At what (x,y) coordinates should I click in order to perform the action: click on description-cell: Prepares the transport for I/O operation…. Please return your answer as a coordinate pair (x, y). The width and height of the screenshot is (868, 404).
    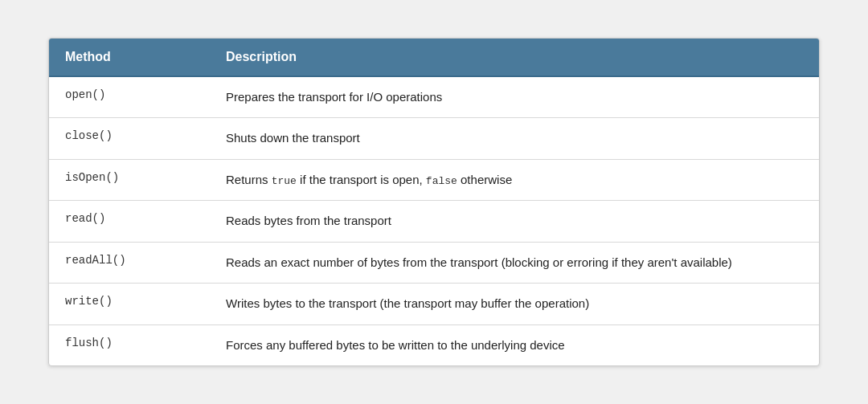
    Looking at the image, I should click on (514, 97).